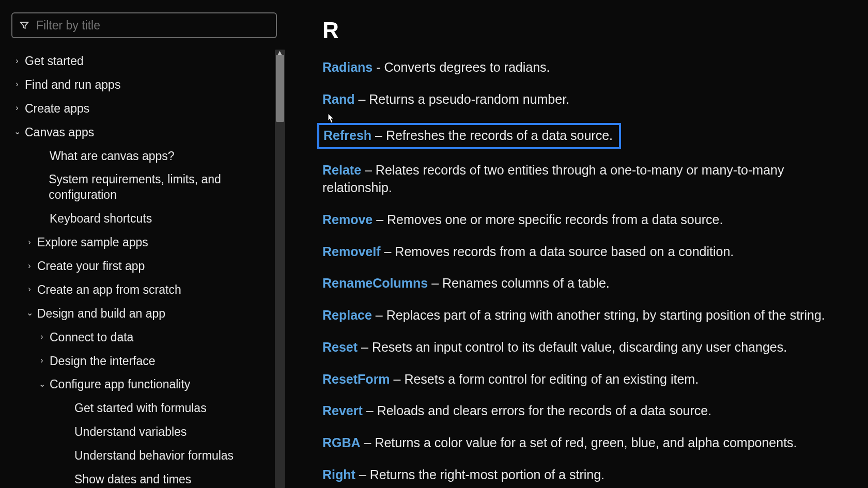  I want to click on function-entry: RenameColumns – Renames columns of a tab…, so click(585, 284).